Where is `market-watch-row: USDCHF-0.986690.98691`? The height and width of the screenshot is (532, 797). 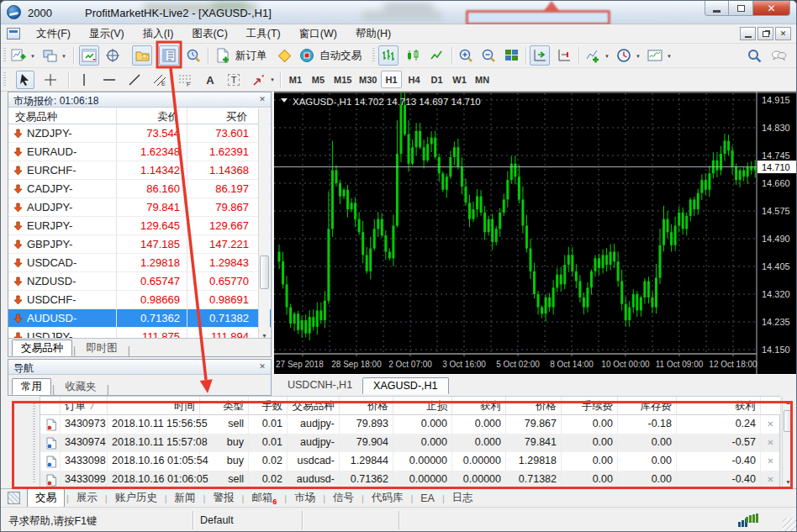 market-watch-row: USDCHF-0.986690.98691 is located at coordinates (140, 300).